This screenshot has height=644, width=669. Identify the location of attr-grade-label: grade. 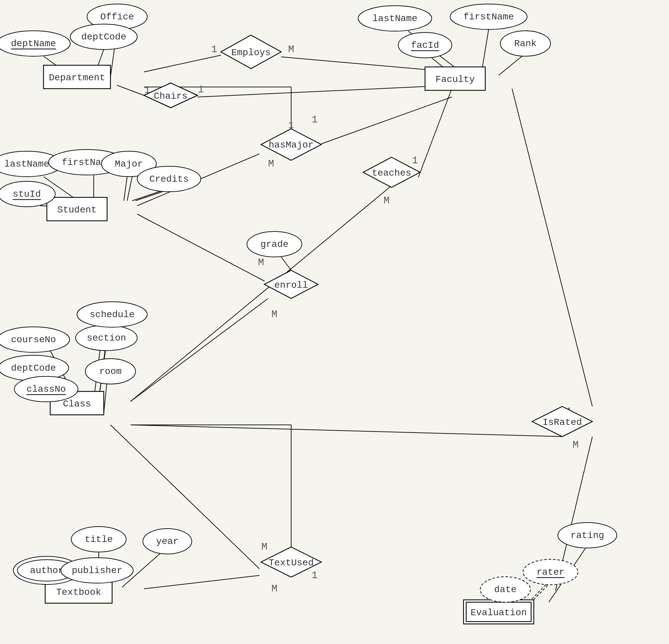
(274, 244).